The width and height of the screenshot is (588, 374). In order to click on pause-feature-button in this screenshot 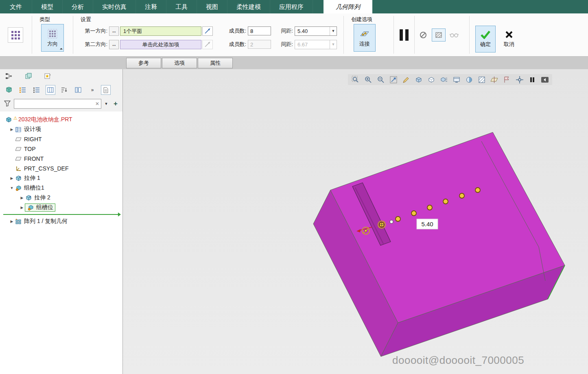, I will do `click(404, 35)`.